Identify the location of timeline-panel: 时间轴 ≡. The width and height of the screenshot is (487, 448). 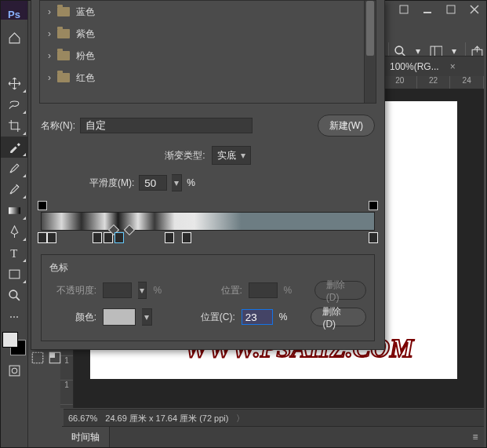
(273, 436).